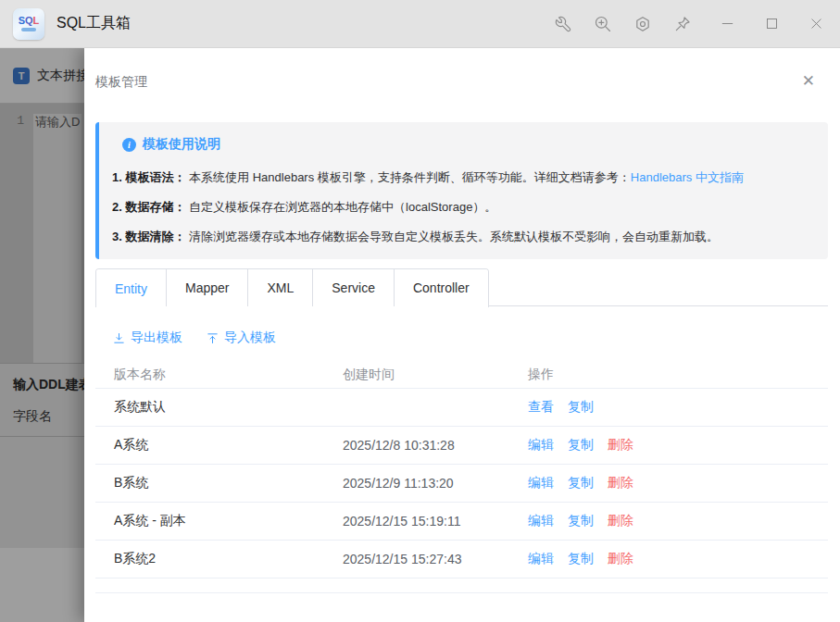  I want to click on upload-icon, so click(213, 339).